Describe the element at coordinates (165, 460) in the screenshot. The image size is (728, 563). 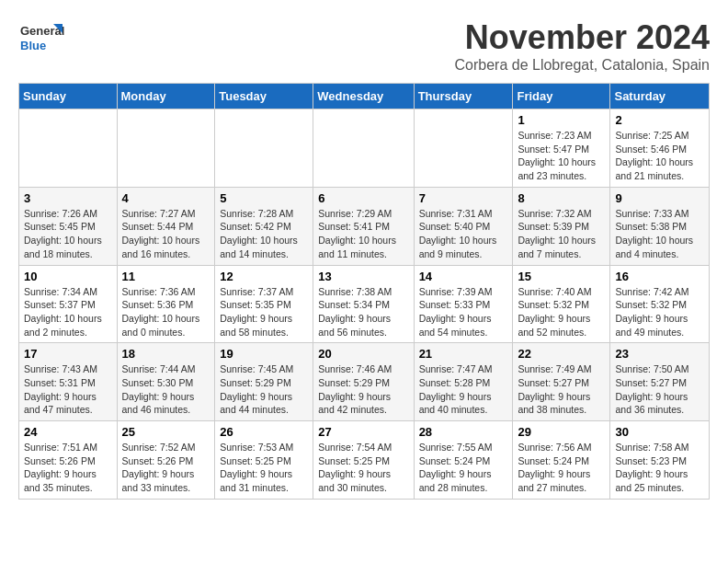
I see `day-cell: 25Sunrise: 7:52 AMSunset: 5:26 PMDayligh…` at that location.